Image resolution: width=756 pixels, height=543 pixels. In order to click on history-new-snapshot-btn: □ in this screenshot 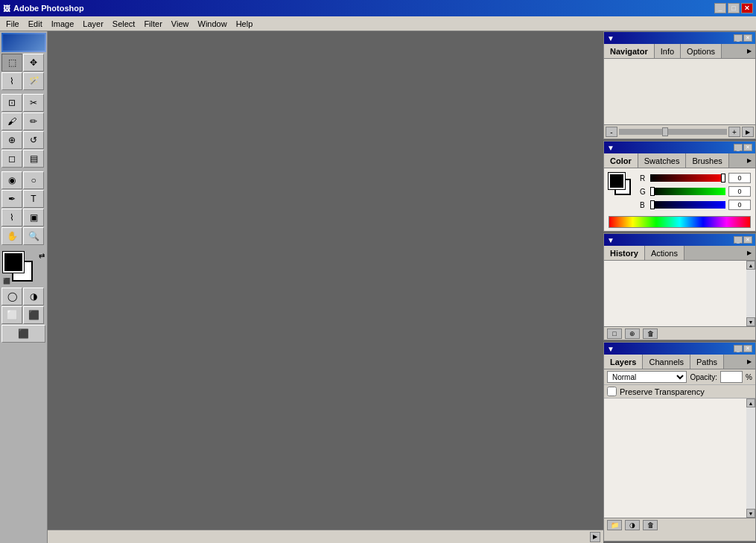, I will do `click(614, 334)`.